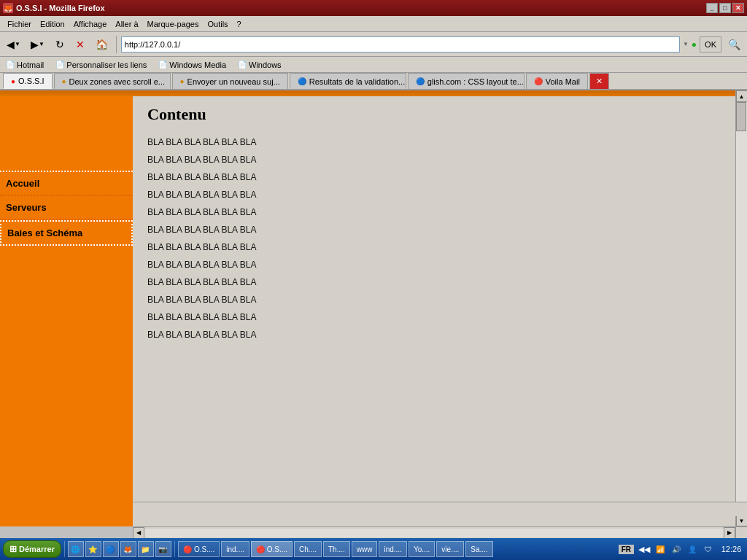  I want to click on tray-icon-5: 🛡, so click(708, 549).